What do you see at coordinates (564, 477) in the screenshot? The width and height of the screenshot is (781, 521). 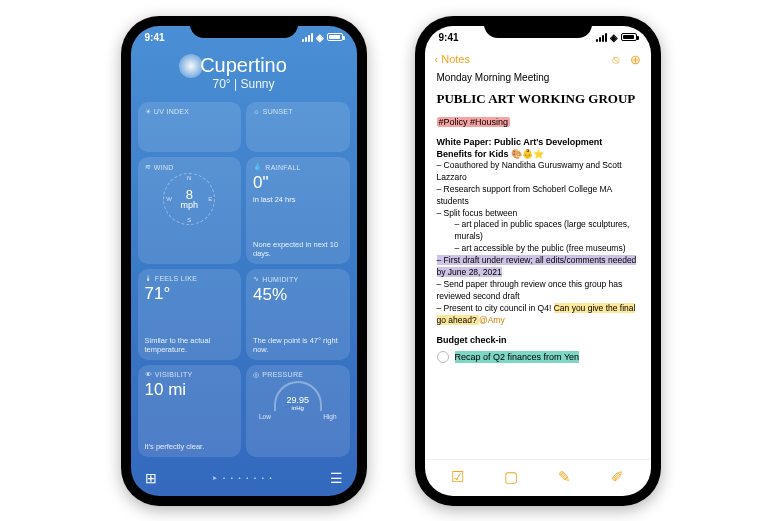 I see `marker-icon: ✎` at bounding box center [564, 477].